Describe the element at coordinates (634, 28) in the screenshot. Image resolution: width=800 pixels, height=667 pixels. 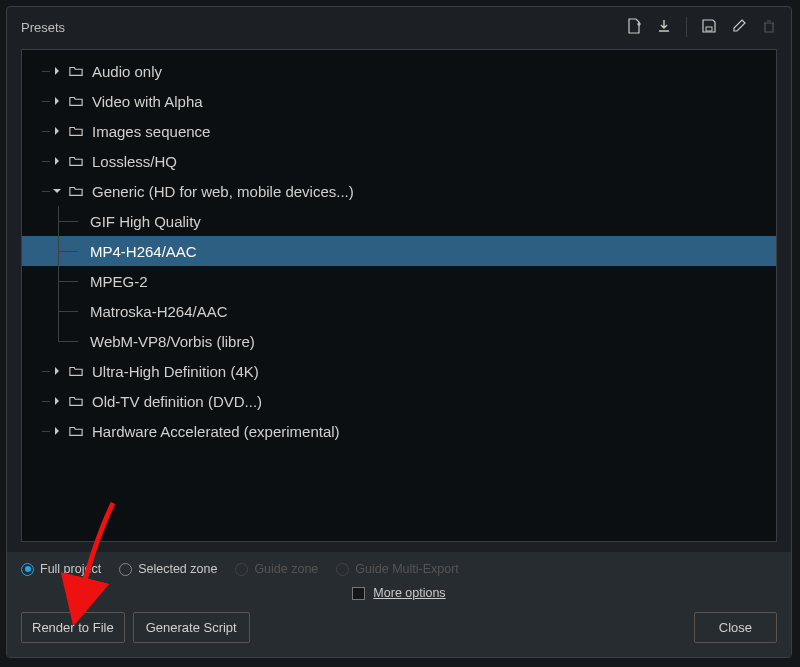
I see `new-preset-icon` at that location.